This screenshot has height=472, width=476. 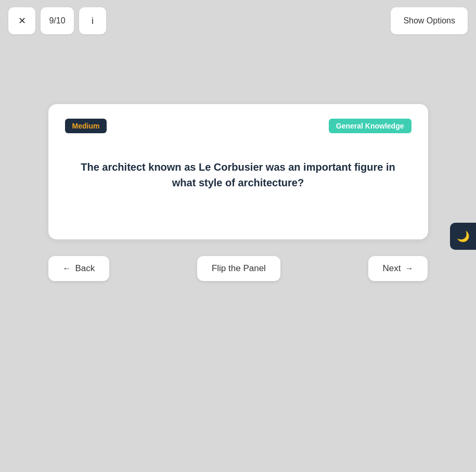 What do you see at coordinates (239, 269) in the screenshot?
I see `flip-label: Flip the Panel` at bounding box center [239, 269].